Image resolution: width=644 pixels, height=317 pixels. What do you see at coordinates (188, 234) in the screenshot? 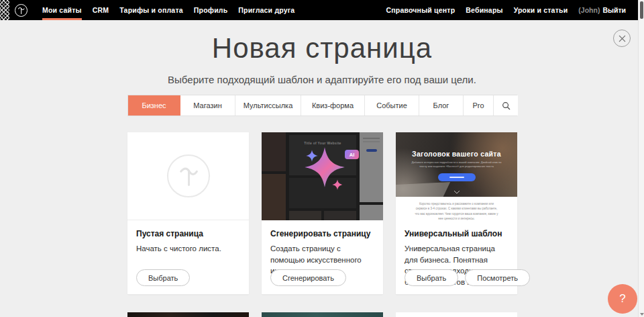
I see `card-title: Пустая страница` at bounding box center [188, 234].